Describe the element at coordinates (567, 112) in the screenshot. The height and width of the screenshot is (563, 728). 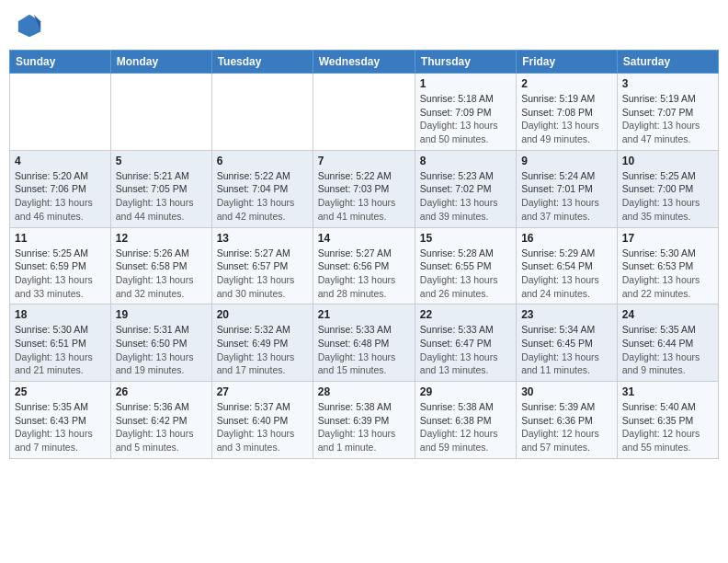
I see `calendar-cell: 2Sunrise: 5:19 AMSunset: 7:08 PMDaylight…` at that location.